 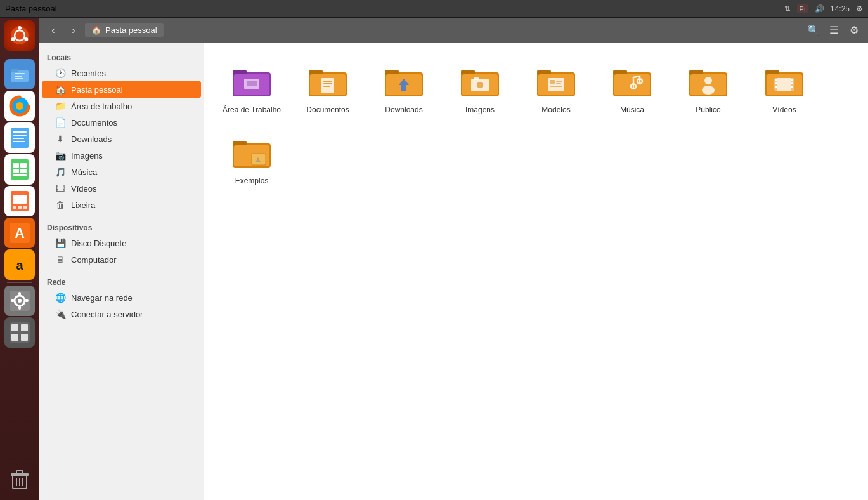 What do you see at coordinates (20, 138) in the screenshot?
I see `launcher-libreoffice-writer` at bounding box center [20, 138].